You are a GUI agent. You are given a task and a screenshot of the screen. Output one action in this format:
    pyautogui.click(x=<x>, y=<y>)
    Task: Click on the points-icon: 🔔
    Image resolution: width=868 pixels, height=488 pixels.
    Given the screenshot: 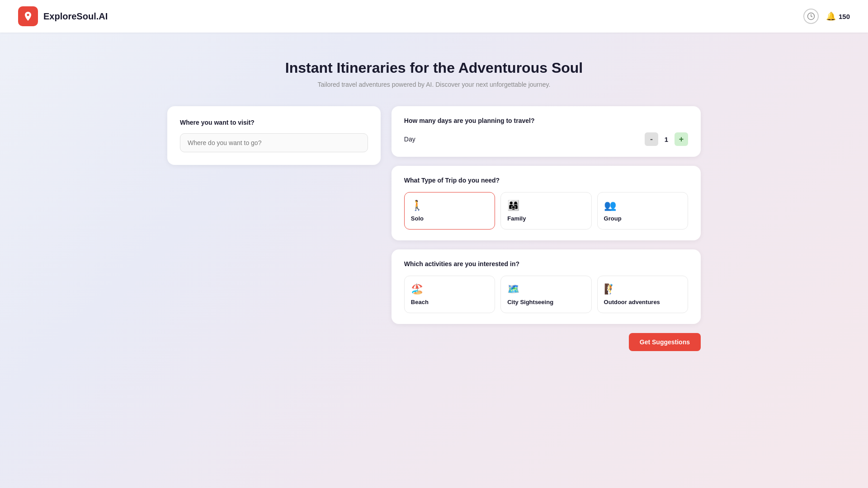 What is the action you would take?
    pyautogui.click(x=831, y=16)
    